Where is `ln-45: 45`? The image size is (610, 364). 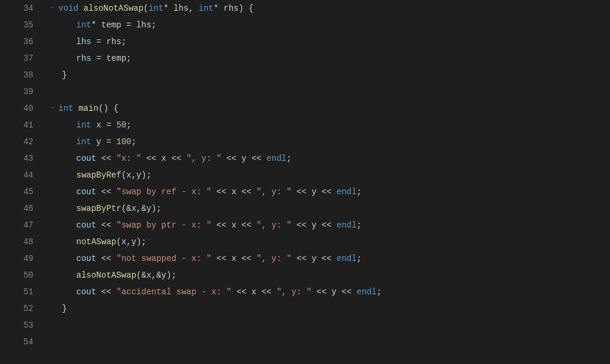
ln-45: 45 is located at coordinates (17, 192).